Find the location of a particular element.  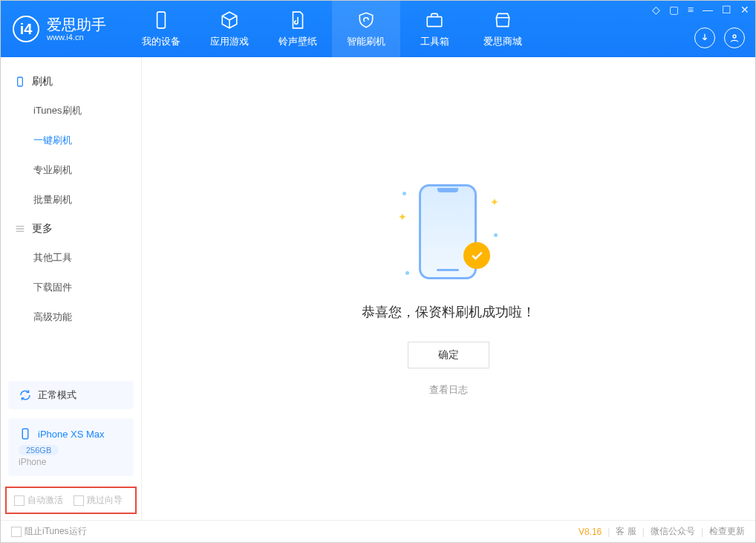

store-icon is located at coordinates (503, 20).